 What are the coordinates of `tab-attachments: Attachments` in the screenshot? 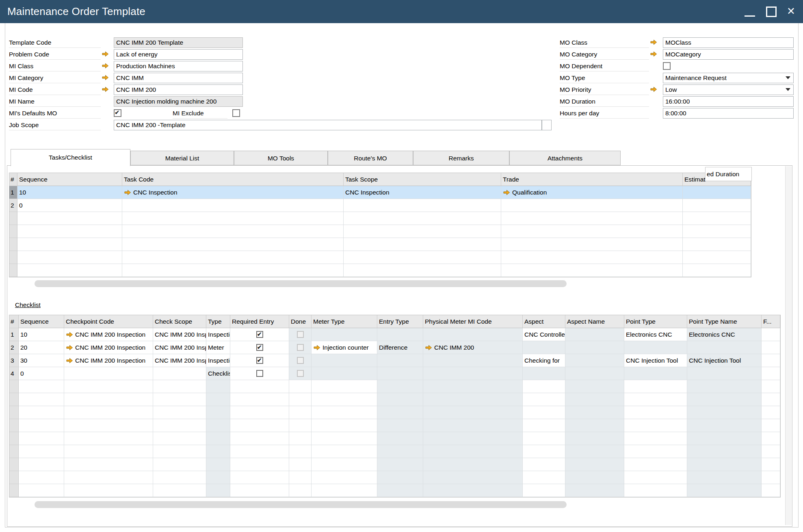 It's located at (565, 158).